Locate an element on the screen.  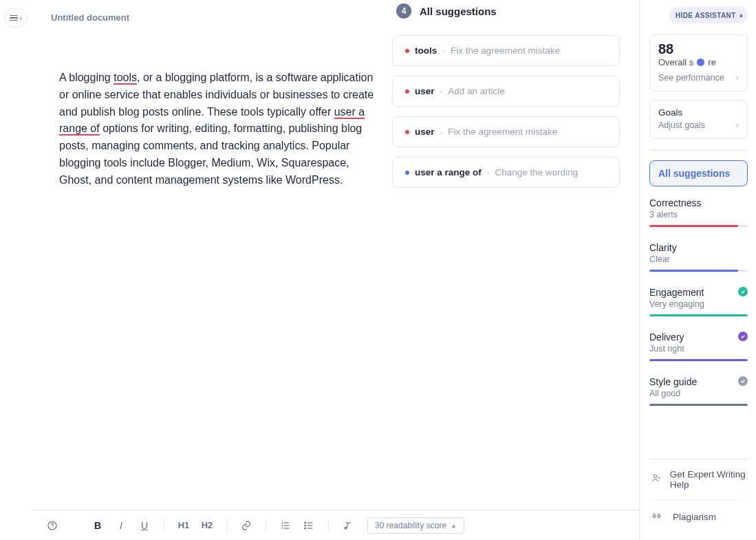
goals-title: Goals is located at coordinates (699, 113).